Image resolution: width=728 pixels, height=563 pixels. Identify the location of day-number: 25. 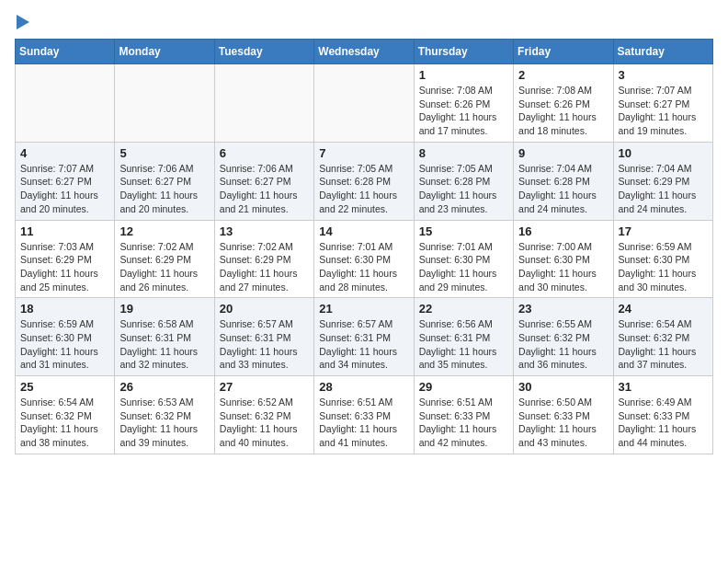
(64, 386).